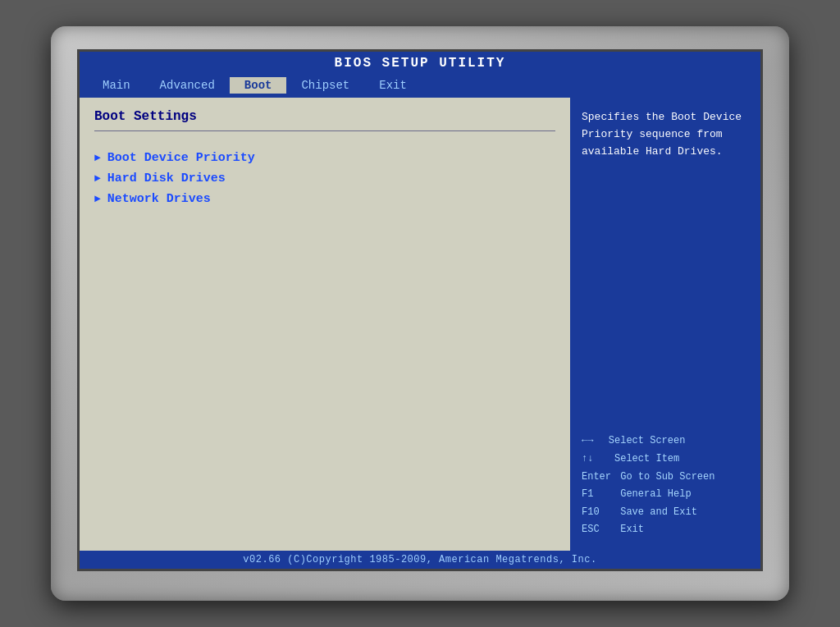  I want to click on key-f10-label: Save and Exit, so click(659, 513).